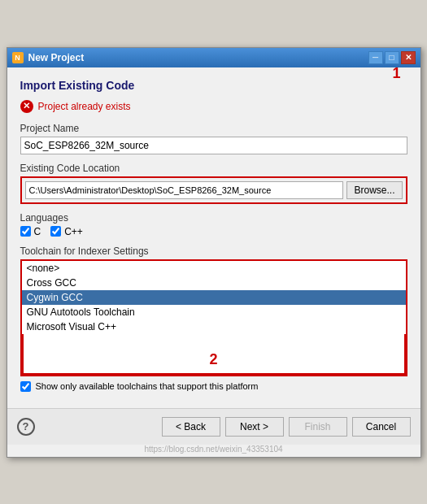 The image size is (427, 504). What do you see at coordinates (286, 427) in the screenshot?
I see `nav-buttons: < Back Next > Finish Cancel` at bounding box center [286, 427].